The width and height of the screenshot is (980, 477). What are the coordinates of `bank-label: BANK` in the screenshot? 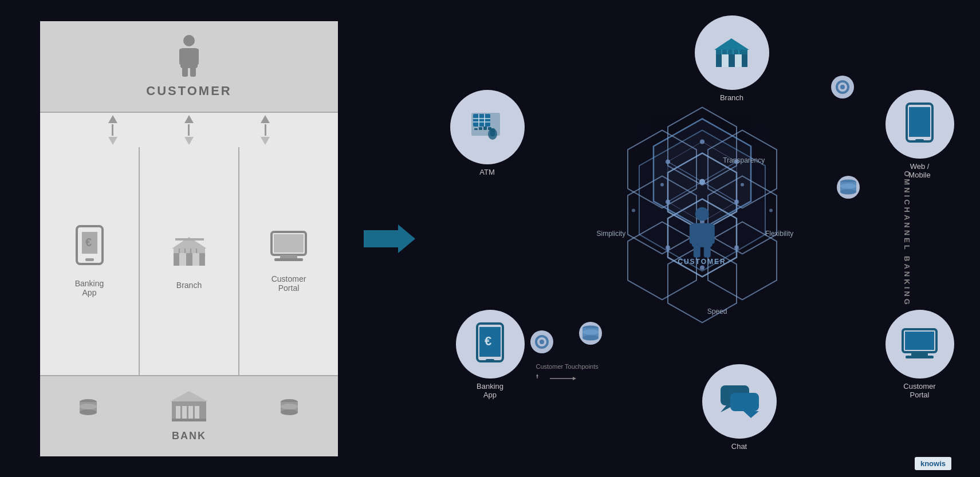 It's located at (189, 436).